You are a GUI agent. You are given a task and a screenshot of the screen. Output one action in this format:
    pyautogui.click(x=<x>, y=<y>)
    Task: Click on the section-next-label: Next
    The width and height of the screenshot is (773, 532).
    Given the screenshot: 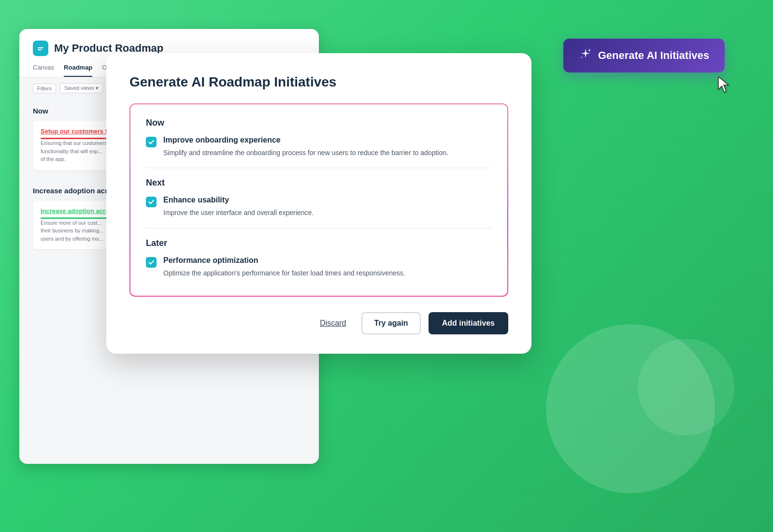 What is the action you would take?
    pyautogui.click(x=319, y=183)
    